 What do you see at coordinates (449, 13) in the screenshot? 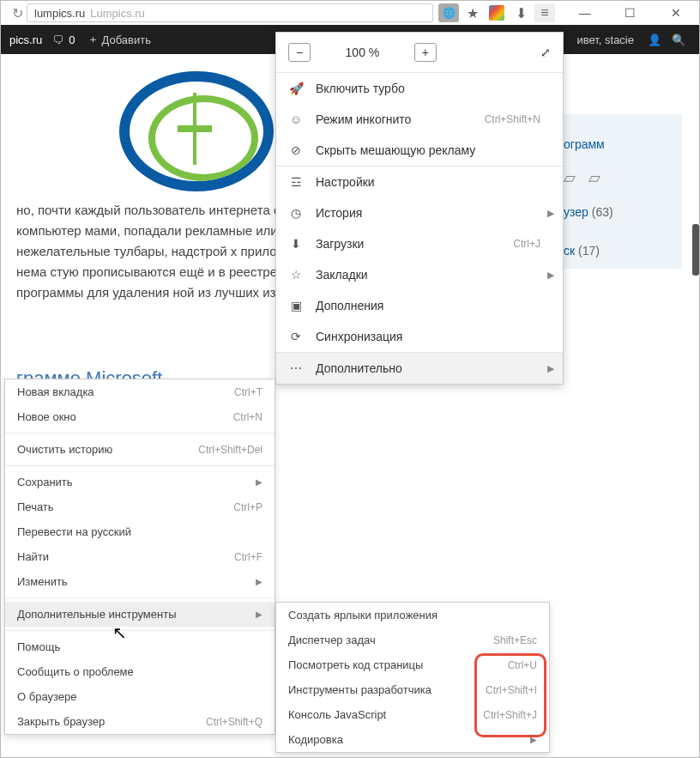
I see `translate-icon: 🌐` at bounding box center [449, 13].